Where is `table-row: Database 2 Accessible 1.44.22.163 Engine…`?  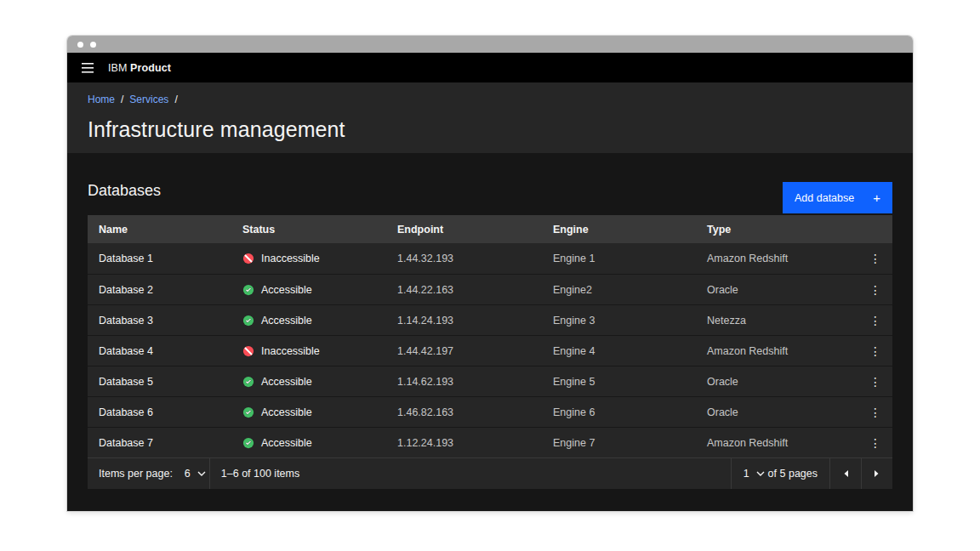
table-row: Database 2 Accessible 1.44.22.163 Engine… is located at coordinates (490, 289).